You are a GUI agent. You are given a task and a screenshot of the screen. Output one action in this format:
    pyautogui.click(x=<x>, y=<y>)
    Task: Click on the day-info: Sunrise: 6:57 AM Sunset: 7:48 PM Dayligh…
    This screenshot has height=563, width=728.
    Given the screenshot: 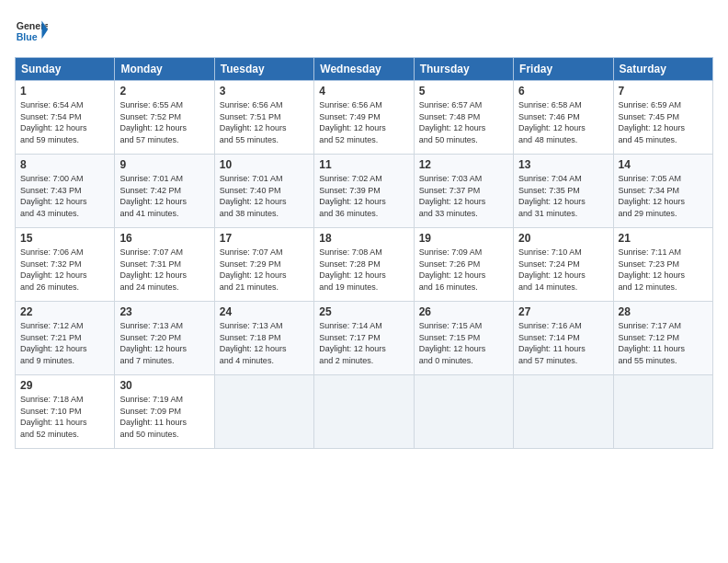 What is the action you would take?
    pyautogui.click(x=463, y=122)
    